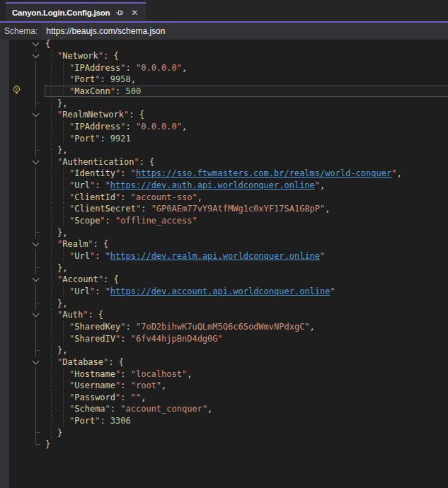 The image size is (448, 488). Describe the element at coordinates (224, 422) in the screenshot. I see `code-line-33: "Port": 3306` at that location.